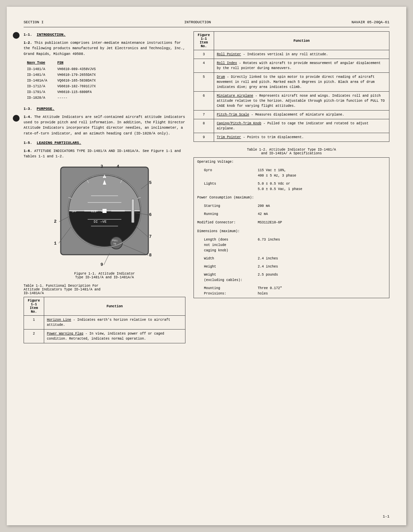 The width and height of the screenshot is (413, 532). Describe the element at coordinates (204, 115) in the screenshot. I see `item-num: 7` at that location.